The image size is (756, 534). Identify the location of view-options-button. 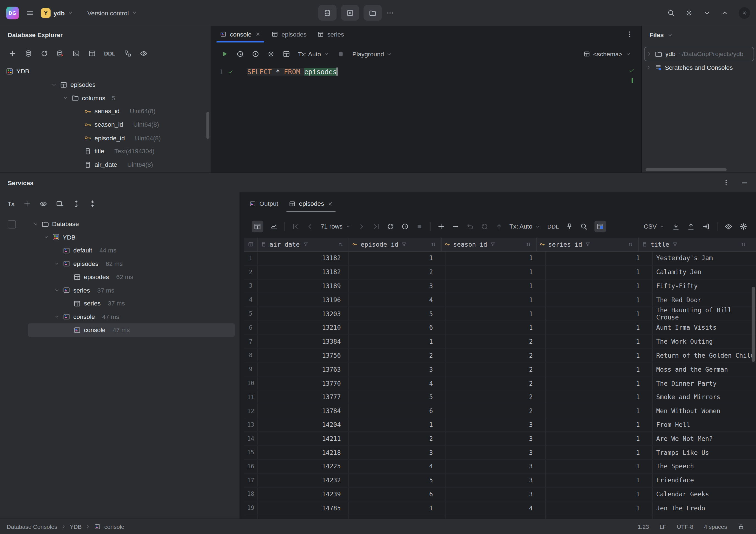
(728, 227).